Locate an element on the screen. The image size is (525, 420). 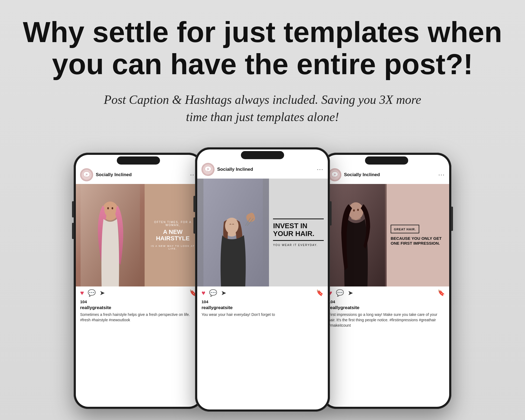
like-icon-left: ♥ is located at coordinates (82, 293).